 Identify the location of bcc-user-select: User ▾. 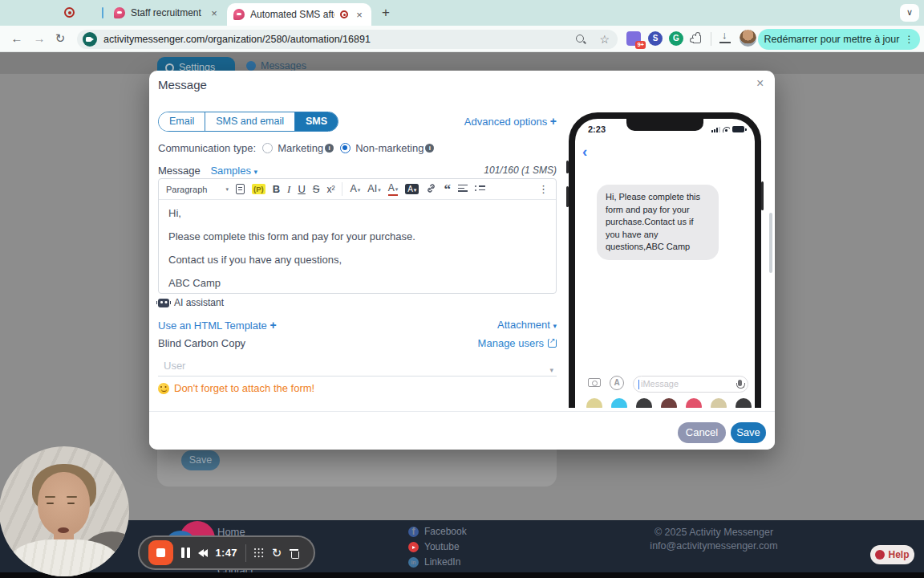
(358, 367).